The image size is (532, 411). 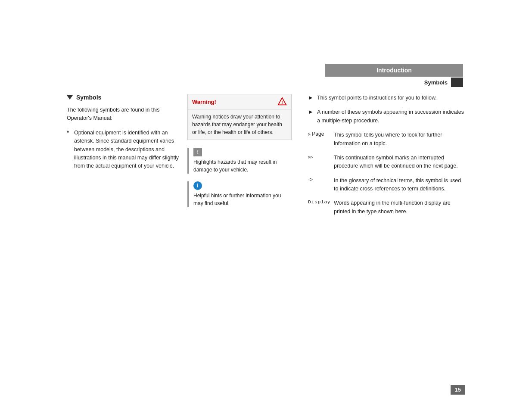 I want to click on caution-icon: !, so click(x=198, y=152).